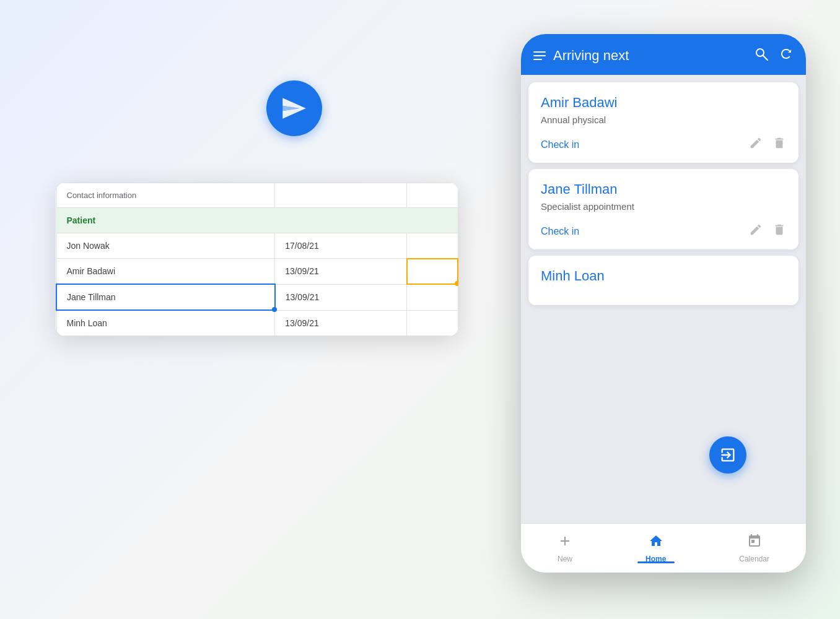 The width and height of the screenshot is (840, 619). I want to click on table-row: Jon Nowak 17/08/21, so click(257, 246).